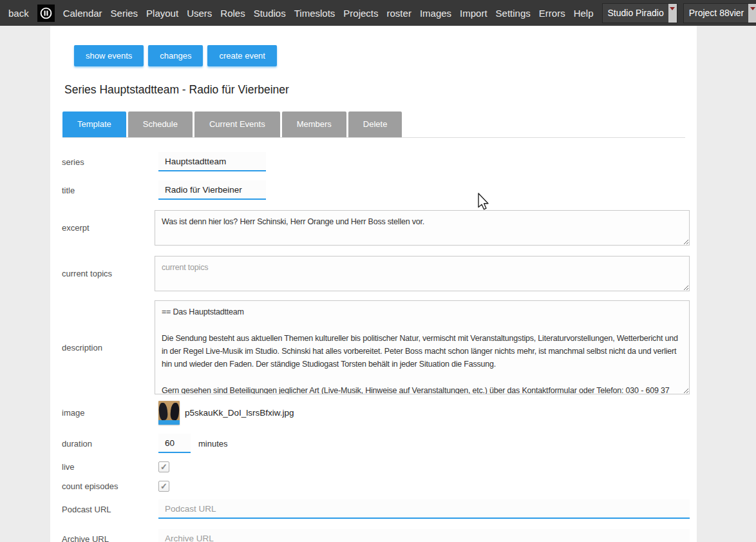 The image size is (756, 542). What do you see at coordinates (164, 467) in the screenshot?
I see `live-checkbox: ✓` at bounding box center [164, 467].